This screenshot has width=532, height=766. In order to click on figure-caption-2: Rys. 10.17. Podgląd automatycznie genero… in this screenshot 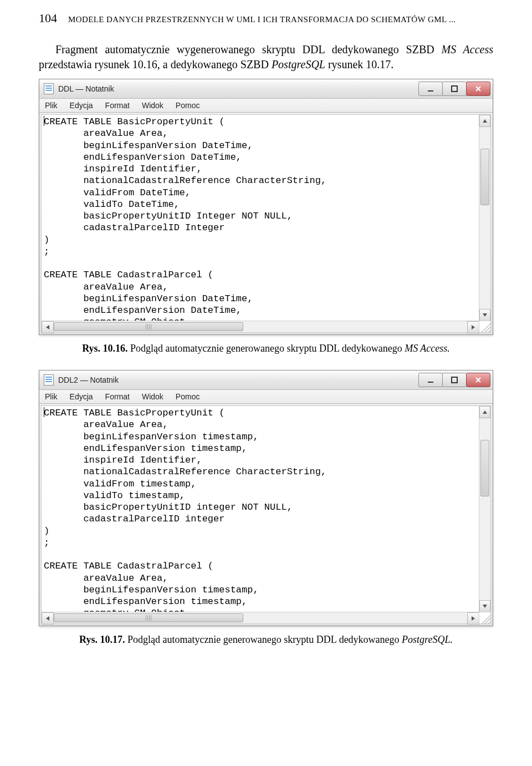, I will do `click(266, 640)`.